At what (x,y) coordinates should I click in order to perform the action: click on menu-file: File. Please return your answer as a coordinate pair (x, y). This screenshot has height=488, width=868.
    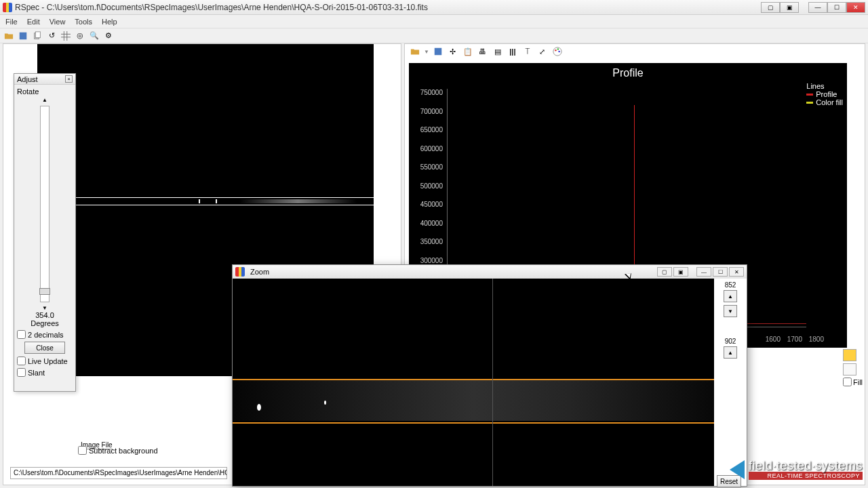
    Looking at the image, I should click on (12, 22).